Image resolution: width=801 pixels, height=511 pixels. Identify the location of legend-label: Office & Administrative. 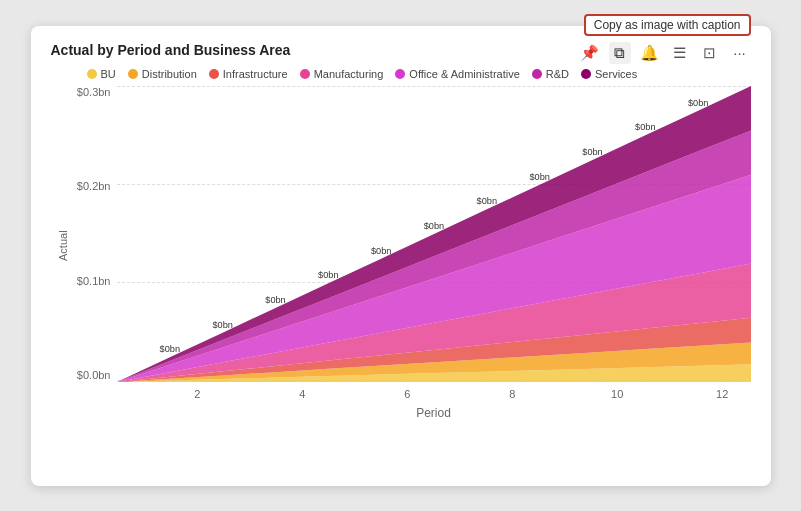
(464, 74).